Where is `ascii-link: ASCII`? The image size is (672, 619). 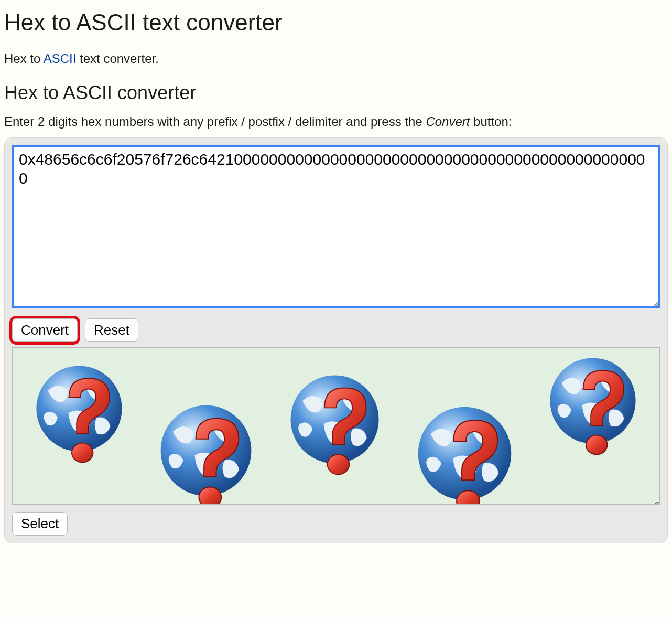
ascii-link: ASCII is located at coordinates (60, 59).